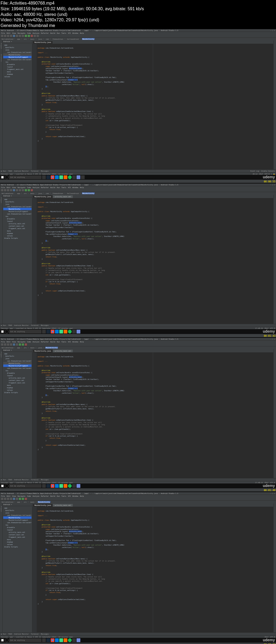  Describe the element at coordinates (7, 177) in the screenshot. I see `cortana-icon` at that location.